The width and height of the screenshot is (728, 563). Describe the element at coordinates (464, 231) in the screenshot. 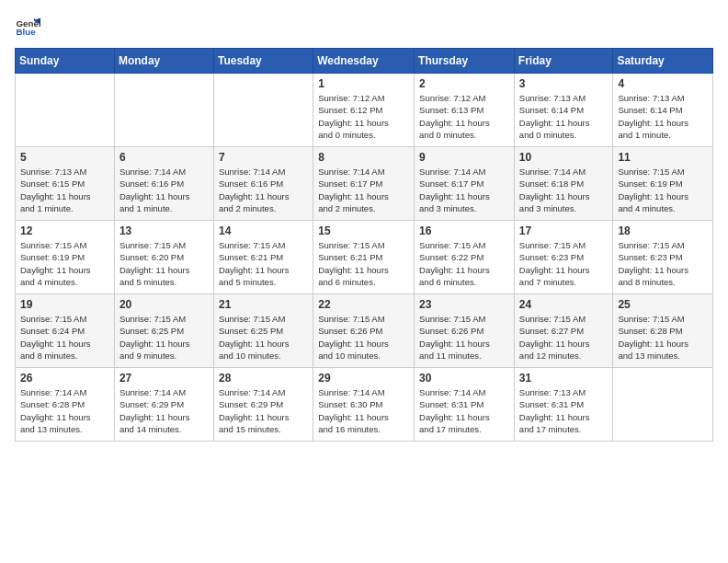

I see `day-number: 16` at that location.